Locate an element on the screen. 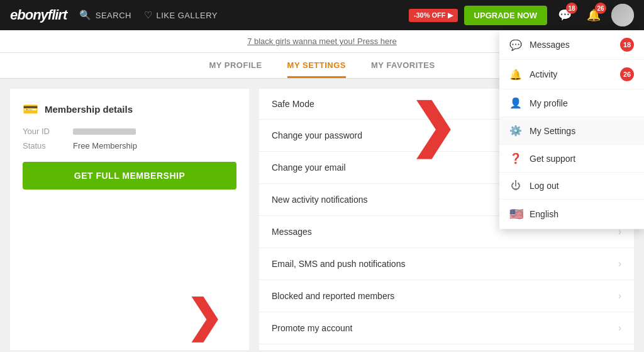 The height and width of the screenshot is (352, 644). tab-my-favorites: MY FAVORITES is located at coordinates (403, 69).